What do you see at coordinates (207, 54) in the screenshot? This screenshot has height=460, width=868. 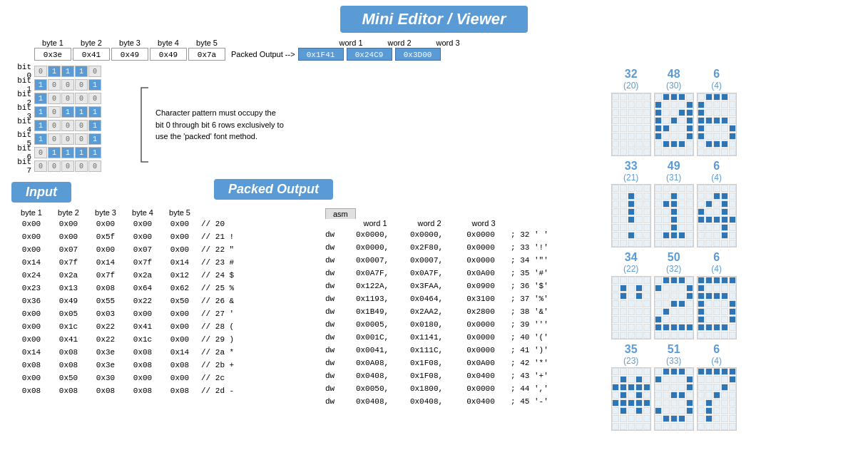 I see `viewer-byte-val-5: 0x7a` at bounding box center [207, 54].